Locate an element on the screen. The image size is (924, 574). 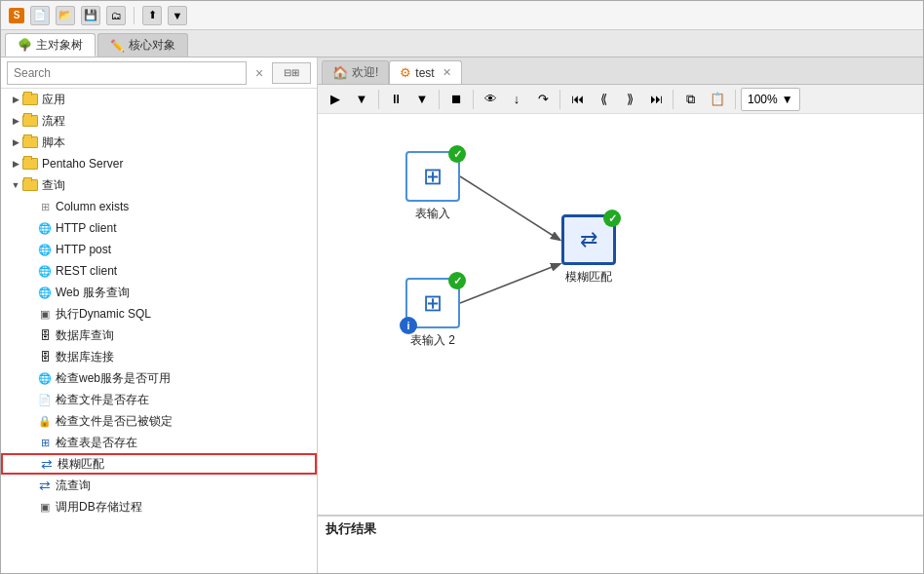
label-column-exists: Column exists is located at coordinates (92, 207).